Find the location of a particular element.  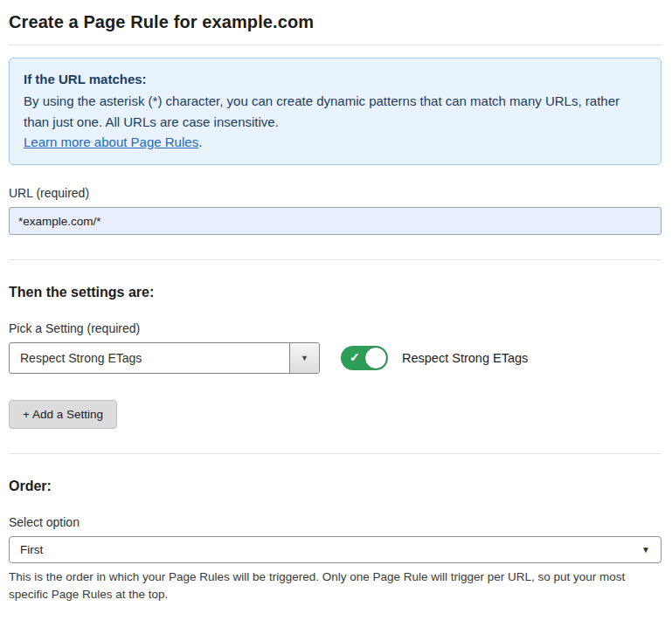

page-title: Create a Page Rule for example.com is located at coordinates (336, 26).